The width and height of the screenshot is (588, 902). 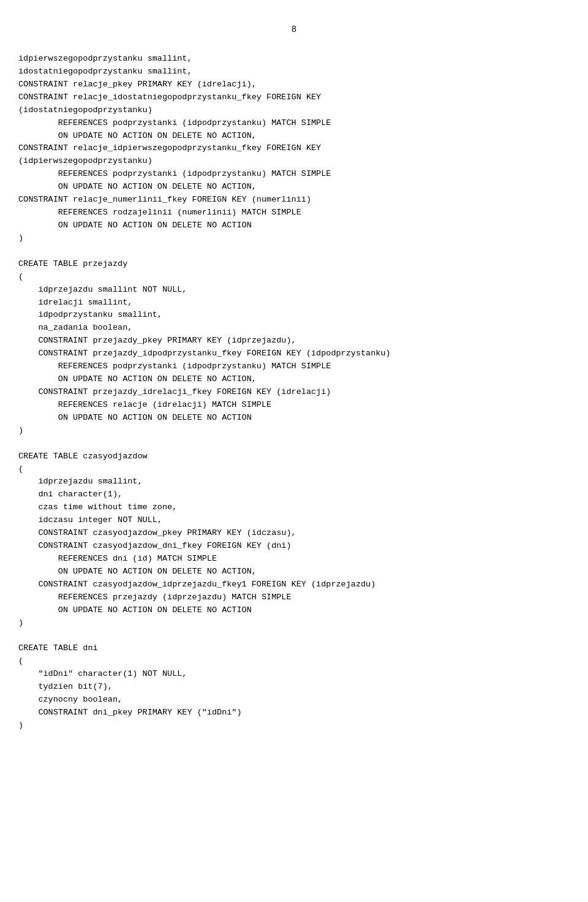 What do you see at coordinates (294, 29) in the screenshot?
I see `page-number: 8` at bounding box center [294, 29].